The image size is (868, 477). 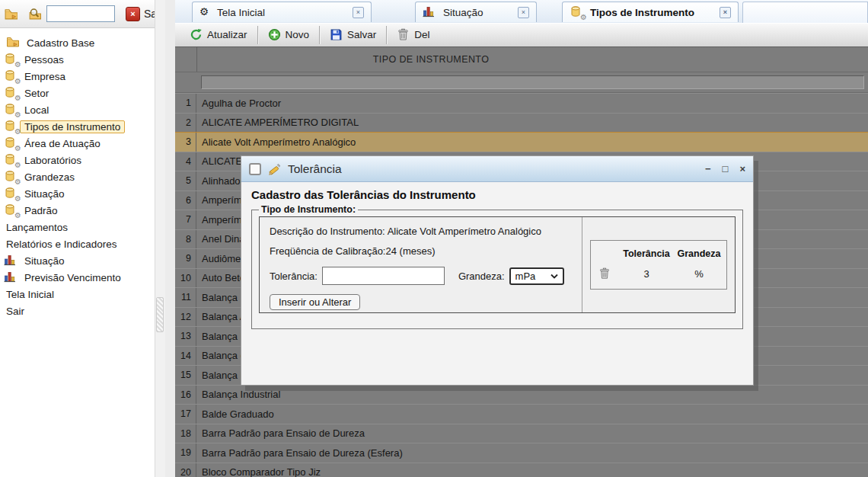 I want to click on table-row: 17Balde Graduado, so click(x=522, y=414).